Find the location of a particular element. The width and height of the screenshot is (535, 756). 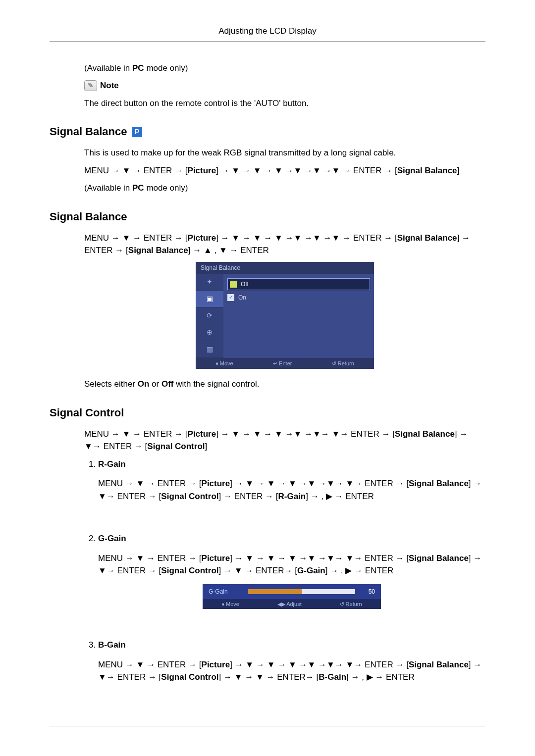

checkbox-icon is located at coordinates (233, 284).